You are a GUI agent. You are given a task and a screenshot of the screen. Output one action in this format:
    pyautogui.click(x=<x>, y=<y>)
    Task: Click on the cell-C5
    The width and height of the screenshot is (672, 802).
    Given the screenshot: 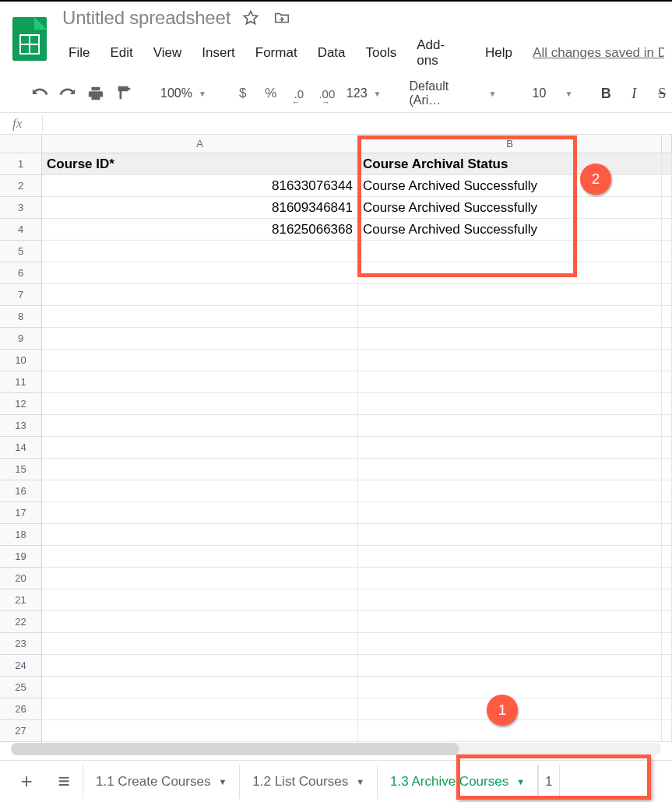 What is the action you would take?
    pyautogui.click(x=667, y=252)
    